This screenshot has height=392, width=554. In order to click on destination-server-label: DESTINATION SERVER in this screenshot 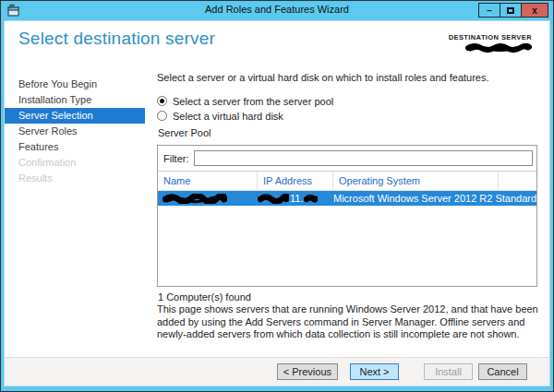, I will do `click(490, 37)`.